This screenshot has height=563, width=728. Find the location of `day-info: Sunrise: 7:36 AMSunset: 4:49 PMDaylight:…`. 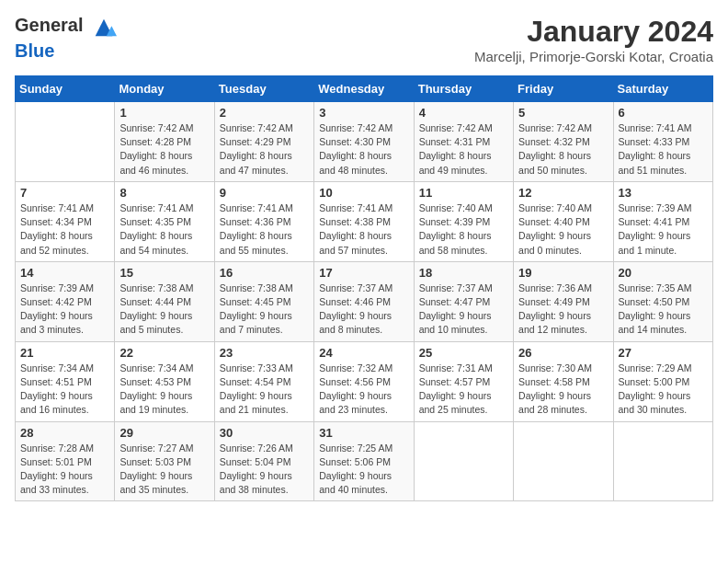

day-info: Sunrise: 7:36 AMSunset: 4:49 PMDaylight:… is located at coordinates (563, 309).